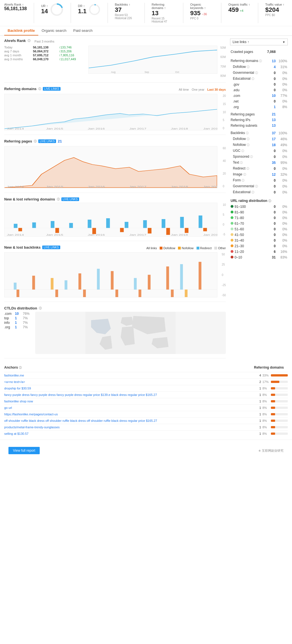 The width and height of the screenshot is (292, 644). What do you see at coordinates (146, 13) in the screenshot?
I see `top-metrics: Ahrefs Rank ↑ 56,181,138 UR ↑ 14 DR ↑ 1.…` at bounding box center [146, 13].